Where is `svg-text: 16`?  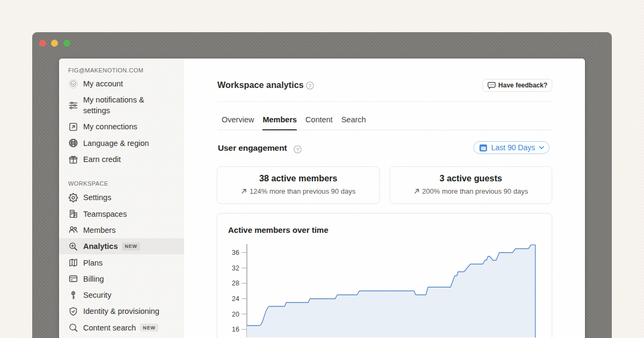 svg-text: 16 is located at coordinates (236, 329).